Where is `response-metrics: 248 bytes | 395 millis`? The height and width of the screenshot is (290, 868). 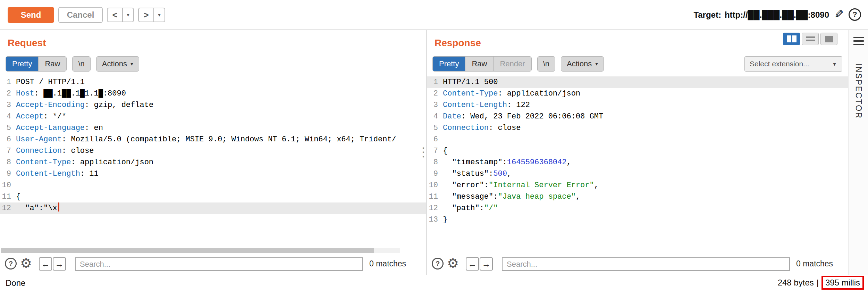 response-metrics: 248 bytes | 395 millis is located at coordinates (821, 283).